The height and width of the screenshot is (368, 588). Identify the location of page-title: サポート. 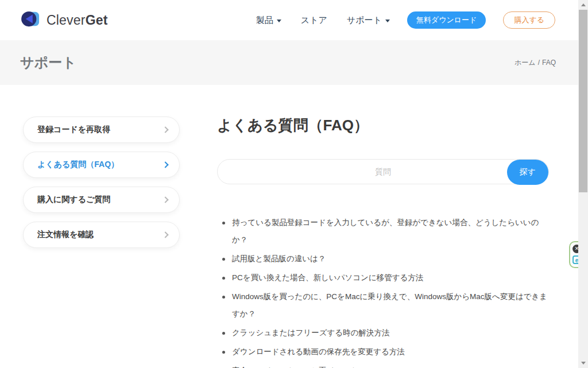
(48, 63).